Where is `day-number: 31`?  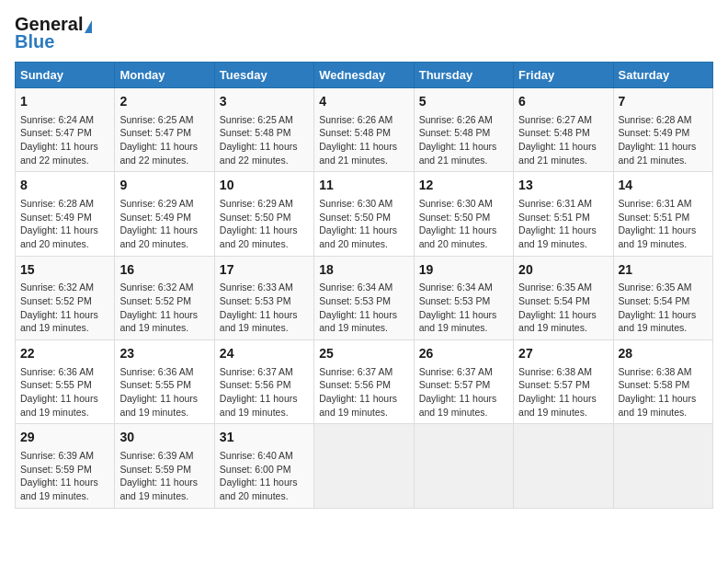 day-number: 31 is located at coordinates (265, 438).